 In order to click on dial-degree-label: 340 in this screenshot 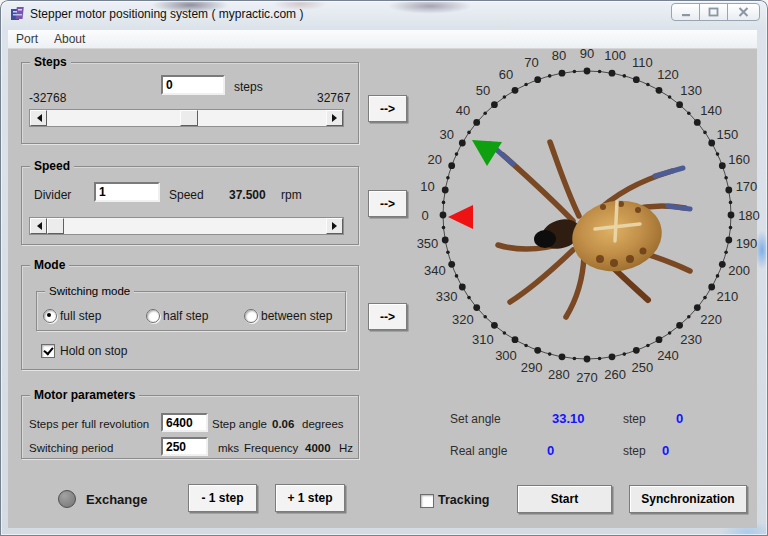, I will do `click(435, 270)`.